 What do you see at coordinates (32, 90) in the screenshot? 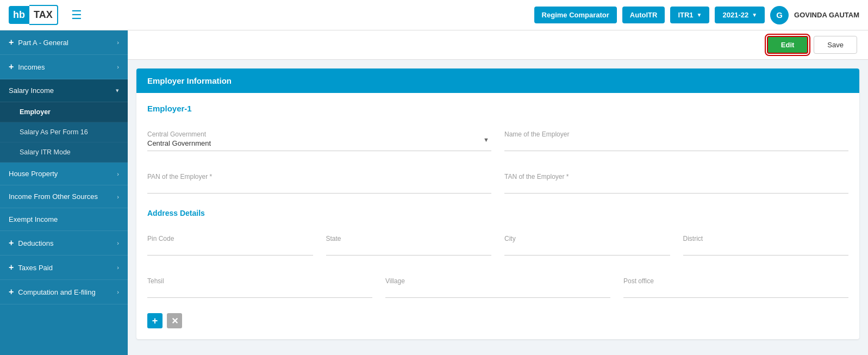
I see `sidebar-label-salary-income: Salary Income` at bounding box center [32, 90].